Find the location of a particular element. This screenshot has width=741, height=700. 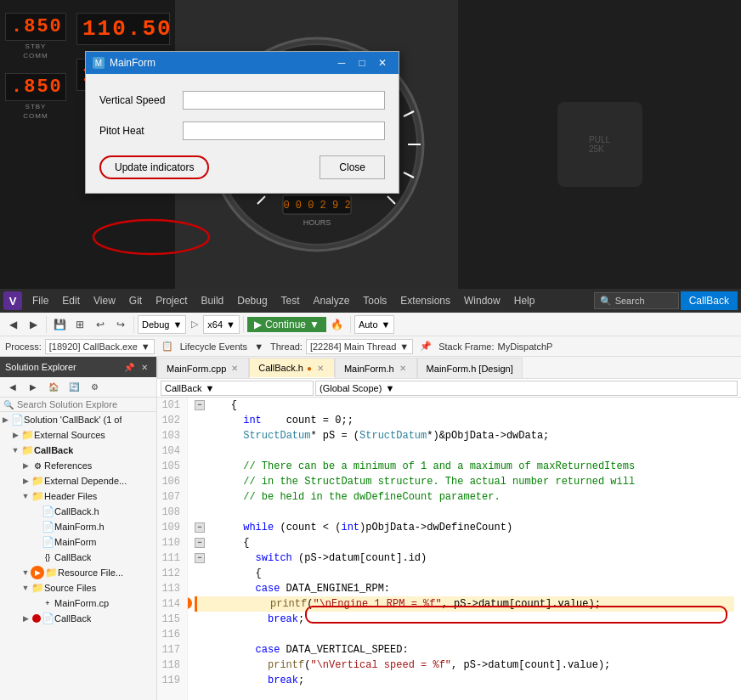

se-close-button: ✕ is located at coordinates (144, 367).